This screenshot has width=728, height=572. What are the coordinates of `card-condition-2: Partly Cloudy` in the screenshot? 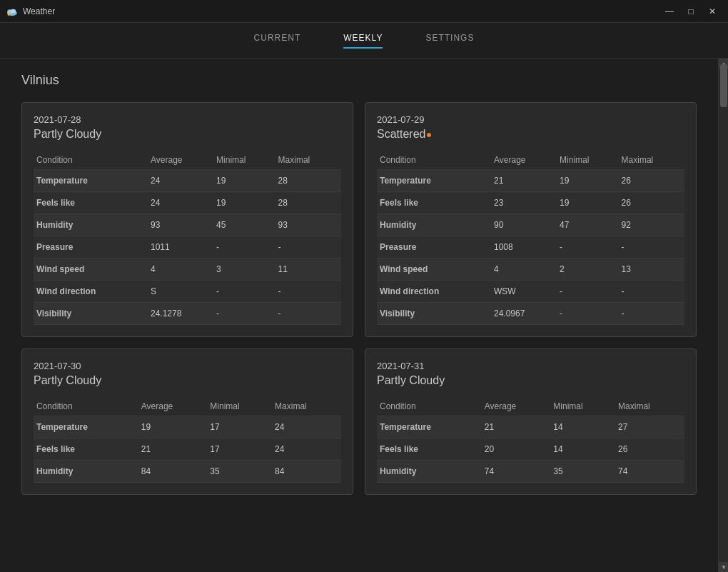 It's located at (187, 381).